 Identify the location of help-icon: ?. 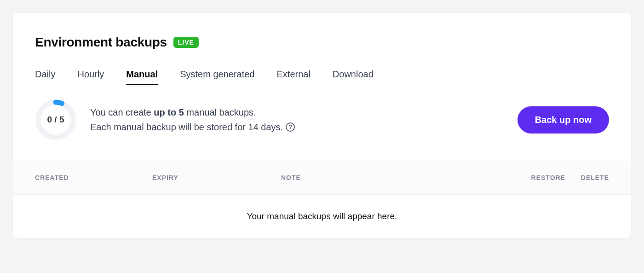
(290, 127).